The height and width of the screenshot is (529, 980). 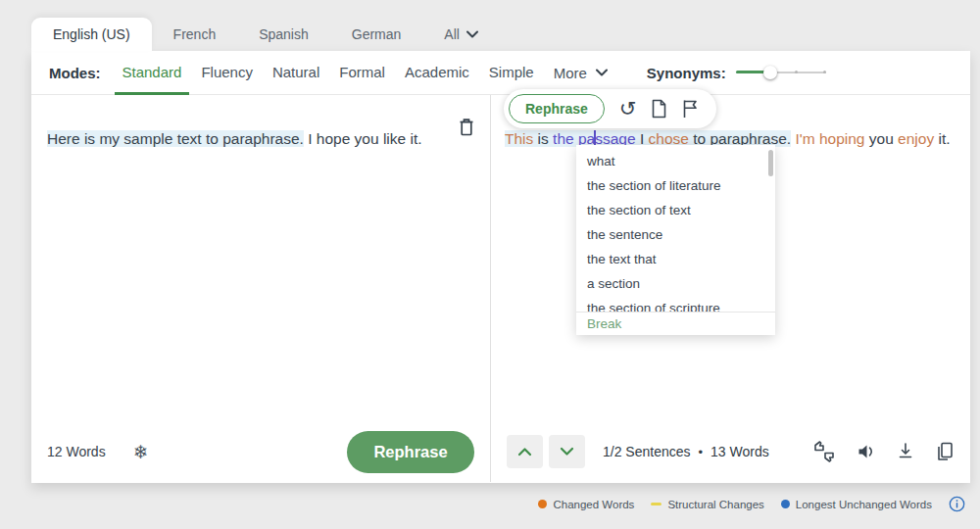 I want to click on undo-icon: ↺, so click(x=628, y=109).